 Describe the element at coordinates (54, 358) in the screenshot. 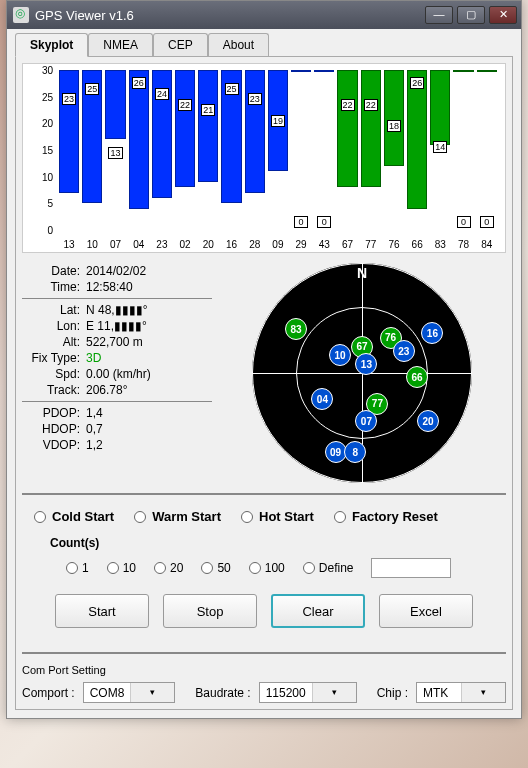

I see `fix-label: Fix Type:` at that location.